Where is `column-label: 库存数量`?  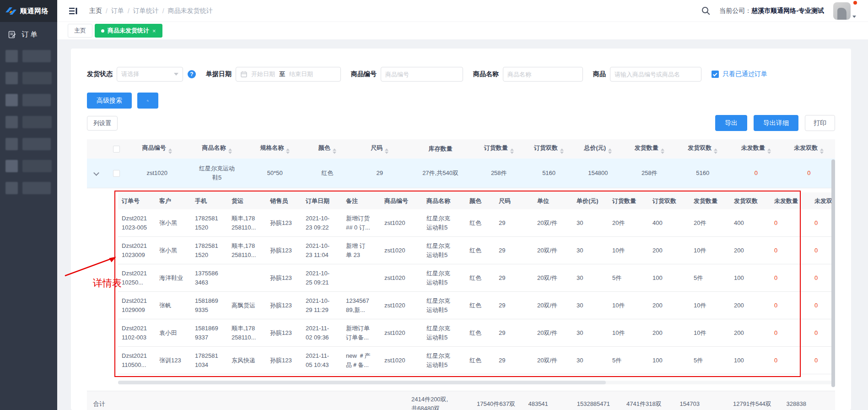
column-label: 库存数量 is located at coordinates (441, 148).